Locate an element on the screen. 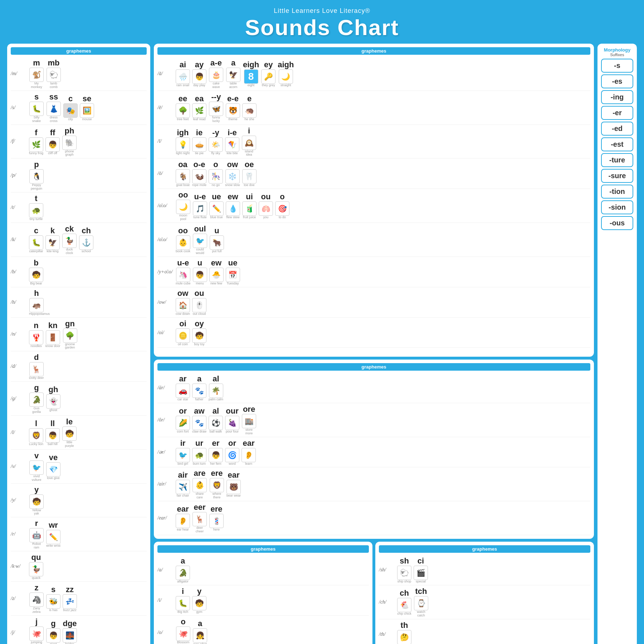 Image resolution: width=644 pixels, height=644 pixels. sound-row-h: /h/ h🦛Hippopotamus is located at coordinates (79, 303).